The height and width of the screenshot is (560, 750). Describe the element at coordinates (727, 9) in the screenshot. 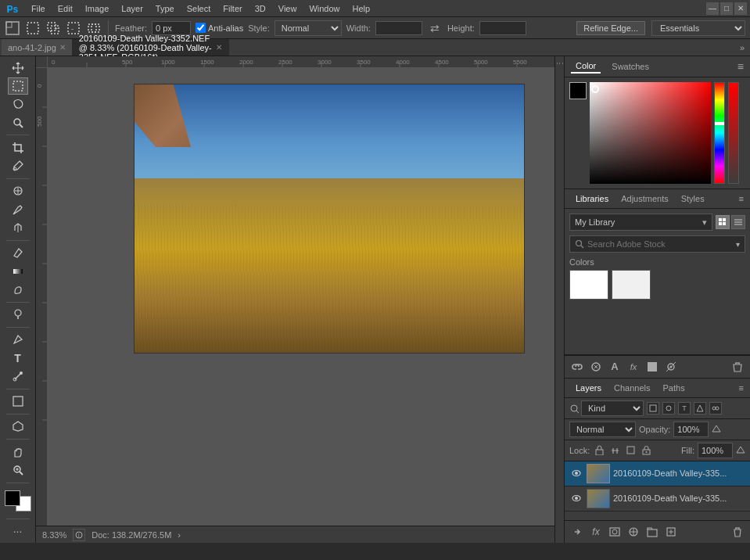

I see `maximize-button: □` at that location.